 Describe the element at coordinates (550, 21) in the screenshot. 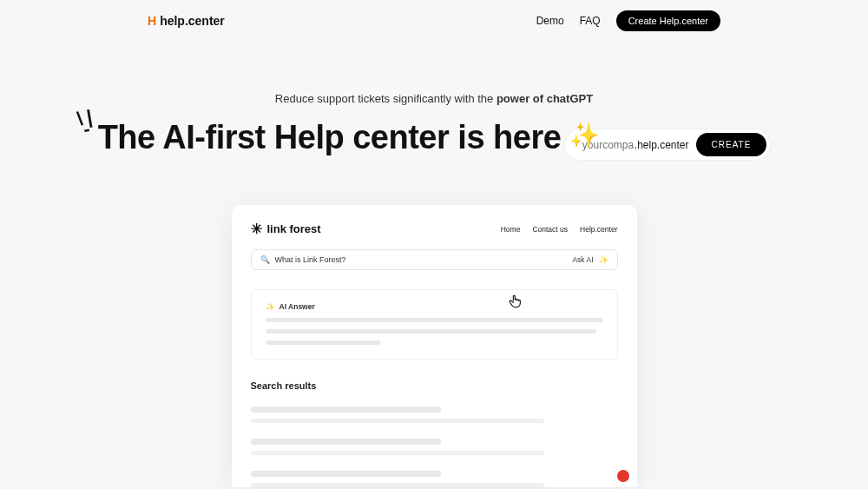

I see `nav-demo: Demo` at that location.